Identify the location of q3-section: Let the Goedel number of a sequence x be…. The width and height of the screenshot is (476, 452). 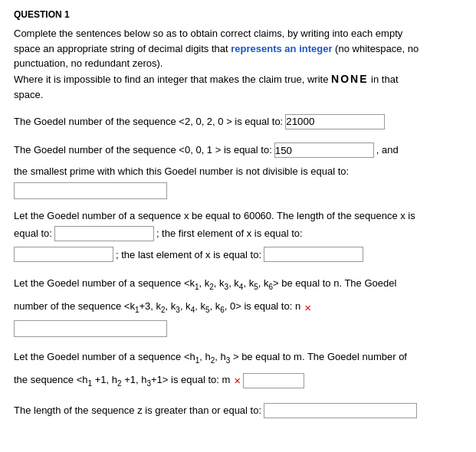
(238, 237).